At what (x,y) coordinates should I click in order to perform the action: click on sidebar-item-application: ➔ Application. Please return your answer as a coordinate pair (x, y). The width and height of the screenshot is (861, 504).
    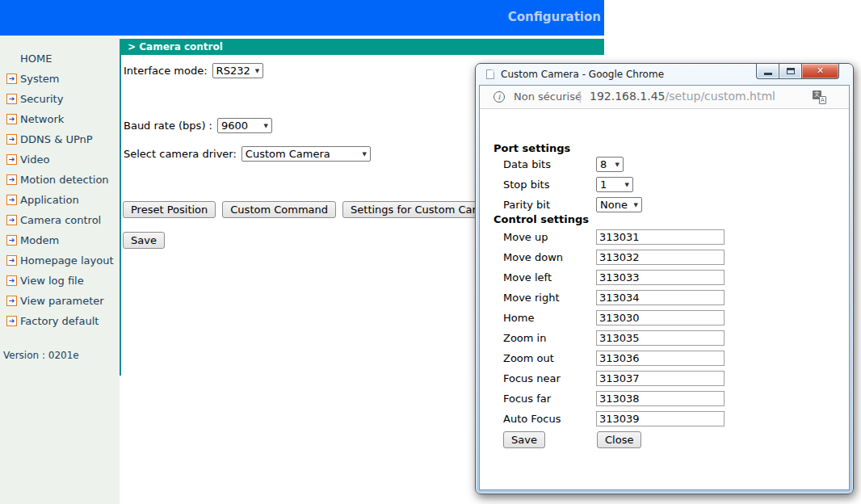
    Looking at the image, I should click on (60, 200).